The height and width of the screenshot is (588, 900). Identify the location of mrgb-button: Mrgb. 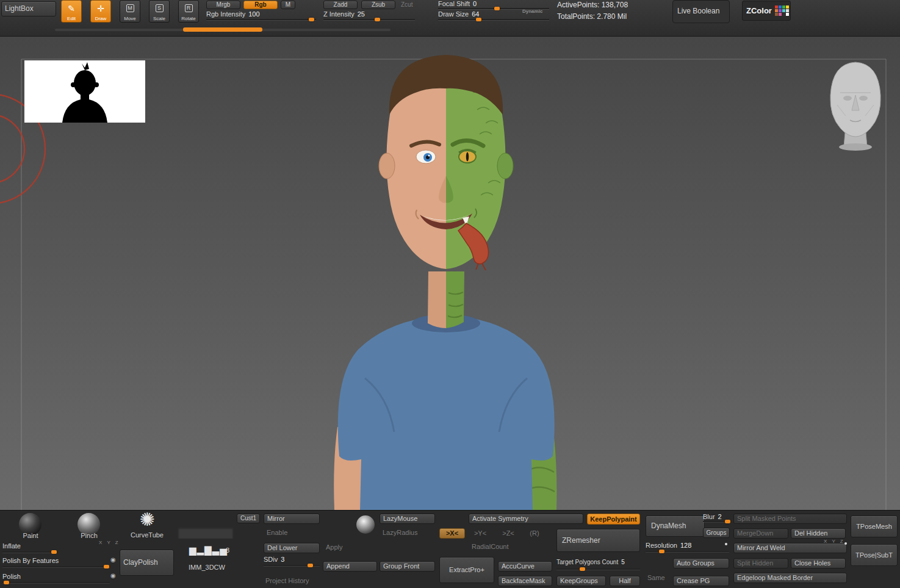
(223, 5).